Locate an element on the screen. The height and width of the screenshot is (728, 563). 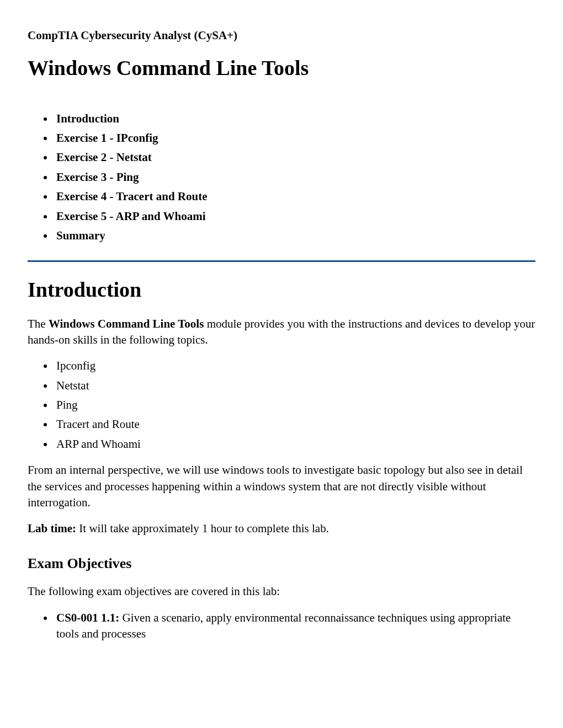
toc-item: Introduction is located at coordinates (295, 119).